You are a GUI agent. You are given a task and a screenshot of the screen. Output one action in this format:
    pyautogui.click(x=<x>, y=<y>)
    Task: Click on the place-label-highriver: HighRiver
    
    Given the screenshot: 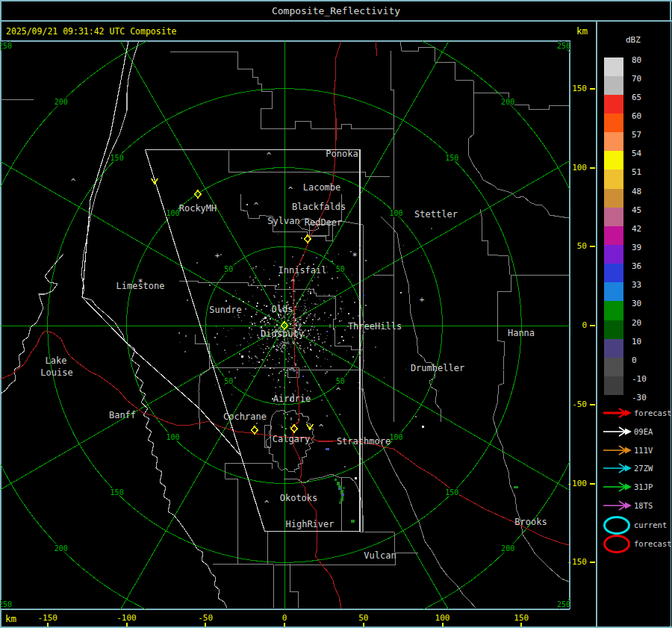 What is the action you would take?
    pyautogui.click(x=309, y=524)
    